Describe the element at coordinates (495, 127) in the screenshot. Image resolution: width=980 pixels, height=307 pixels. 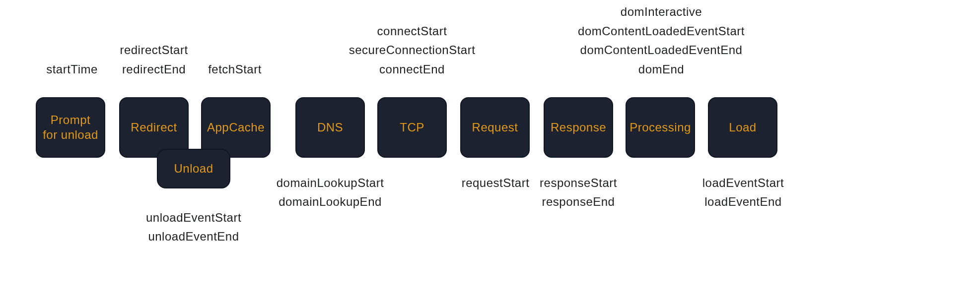
I see `stage-request: Request` at that location.